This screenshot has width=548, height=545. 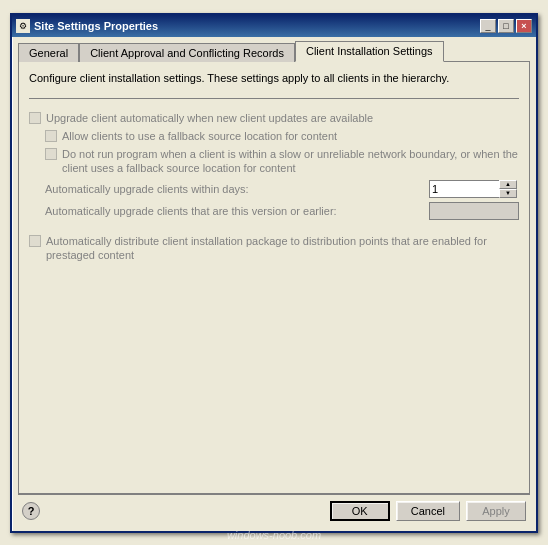 What do you see at coordinates (282, 189) in the screenshot?
I see `upgrade-days-row: Automatically upgrade clients within day…` at bounding box center [282, 189].